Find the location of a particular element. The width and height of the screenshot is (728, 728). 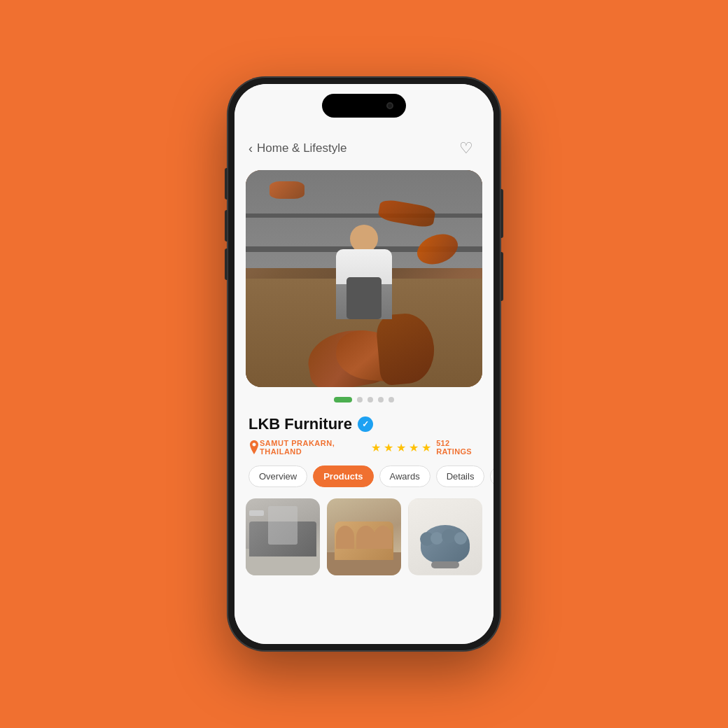

star-2: ★ is located at coordinates (388, 448).